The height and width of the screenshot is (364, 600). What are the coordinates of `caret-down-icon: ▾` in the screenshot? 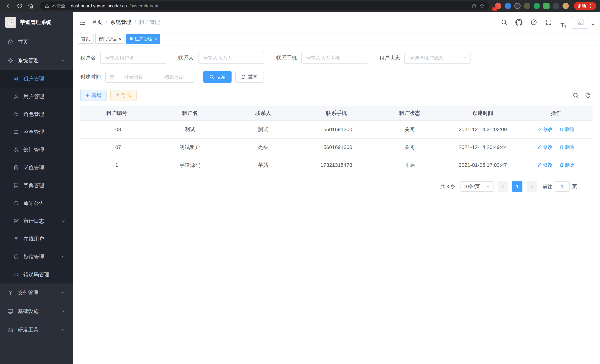 It's located at (593, 25).